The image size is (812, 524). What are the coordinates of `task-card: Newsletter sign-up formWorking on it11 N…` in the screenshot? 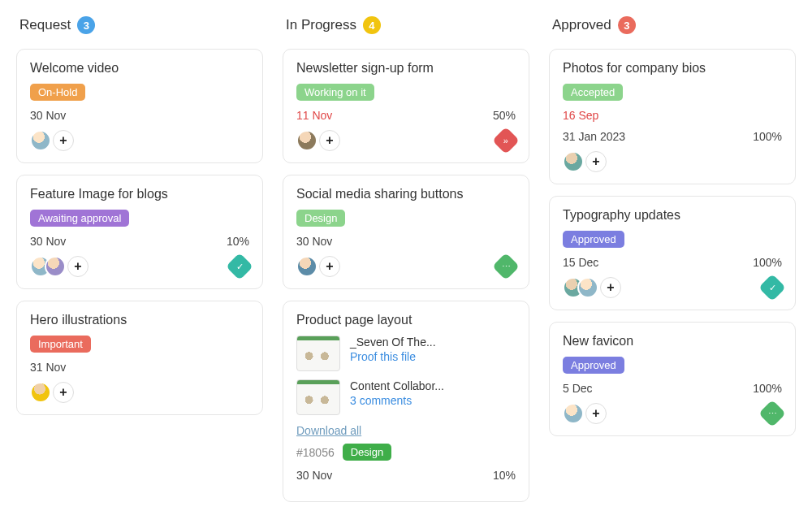 It's located at (406, 106).